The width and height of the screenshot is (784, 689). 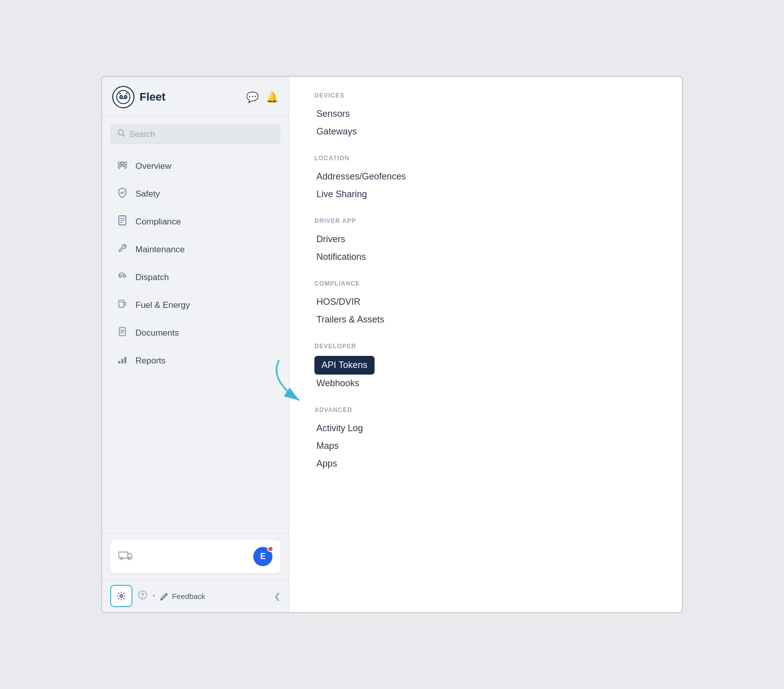 I want to click on chat-icon: 💬, so click(x=253, y=97).